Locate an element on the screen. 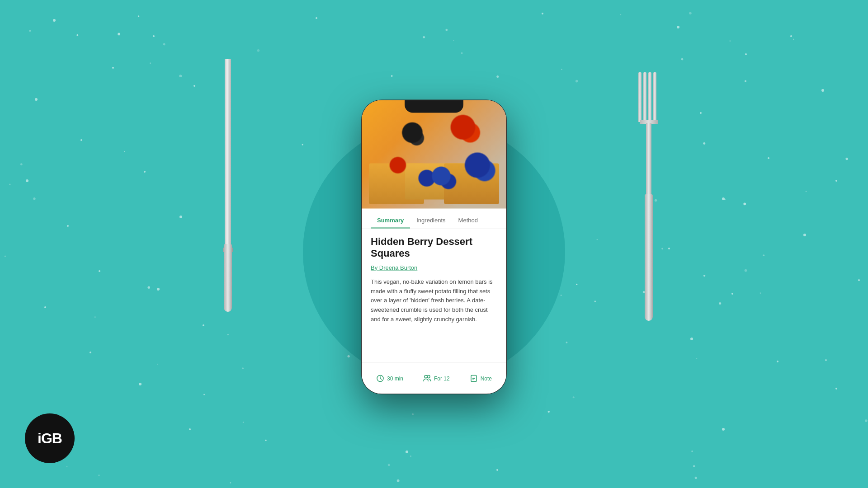 This screenshot has width=868, height=488. note-icon is located at coordinates (474, 378).